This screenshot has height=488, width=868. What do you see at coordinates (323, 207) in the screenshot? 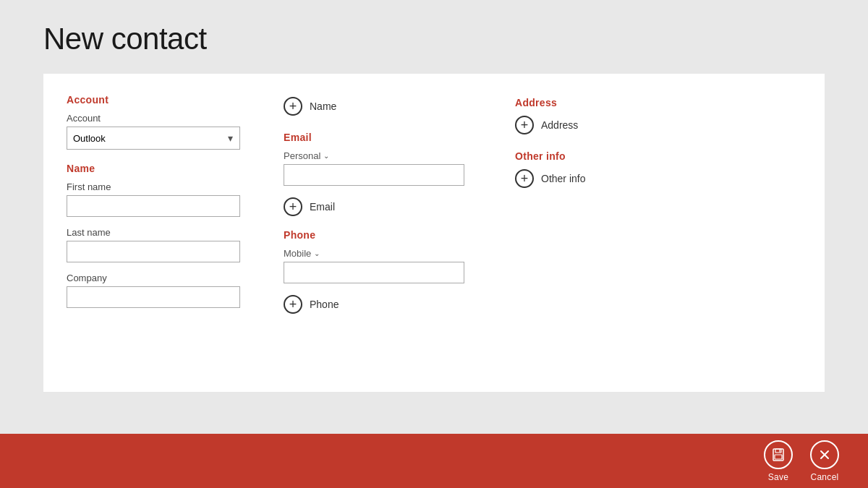
I see `add-email-label: Email` at bounding box center [323, 207].